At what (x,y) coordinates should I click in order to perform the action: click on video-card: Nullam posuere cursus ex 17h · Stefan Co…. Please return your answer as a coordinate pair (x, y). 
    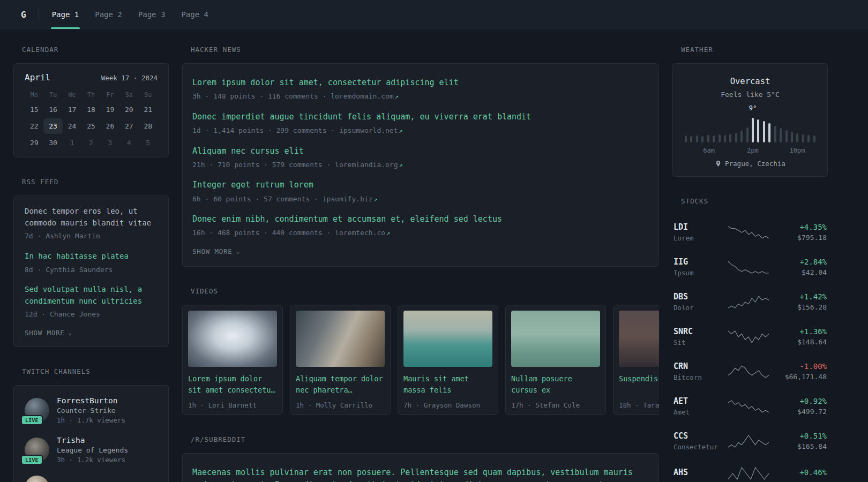
    Looking at the image, I should click on (556, 360).